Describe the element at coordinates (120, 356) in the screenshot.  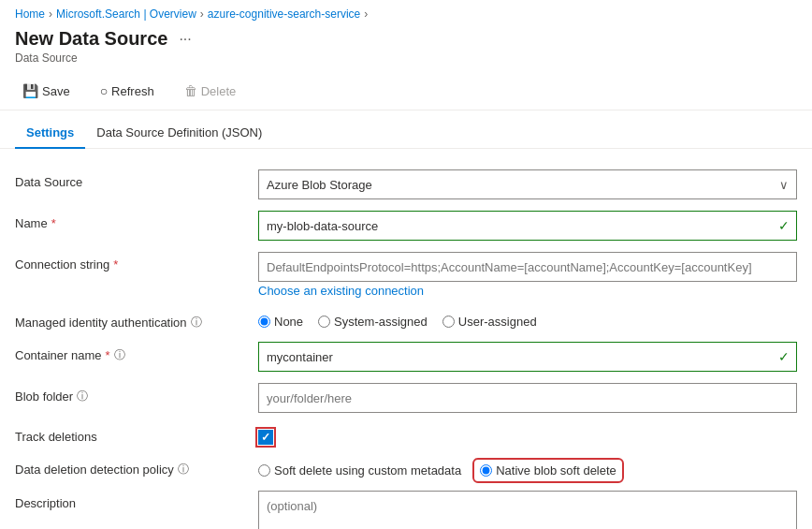
I see `container-info-icon: ⓘ` at that location.